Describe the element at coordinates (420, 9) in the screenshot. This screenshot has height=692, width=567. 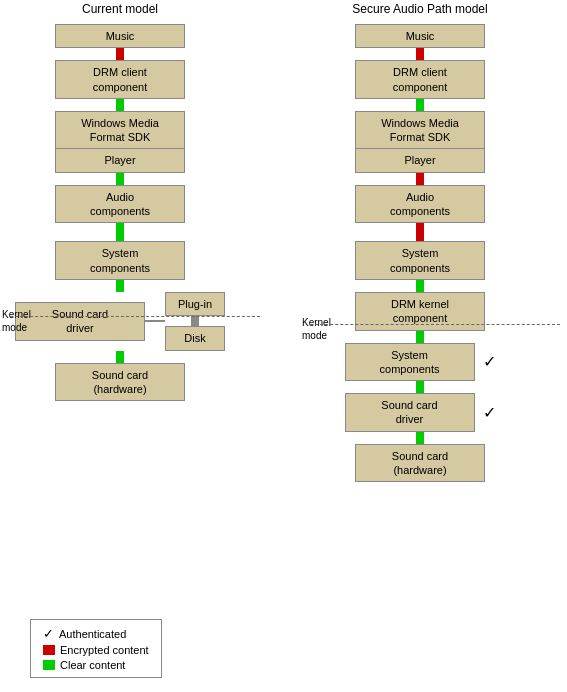
I see `right-header: Secure Audio Path model` at that location.